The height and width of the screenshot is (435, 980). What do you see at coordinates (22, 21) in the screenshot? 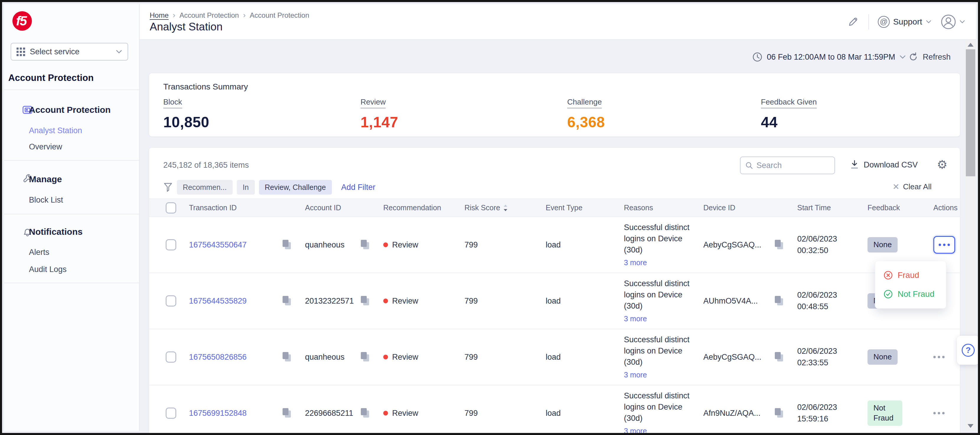
I see `f5-logo: f5` at bounding box center [22, 21].